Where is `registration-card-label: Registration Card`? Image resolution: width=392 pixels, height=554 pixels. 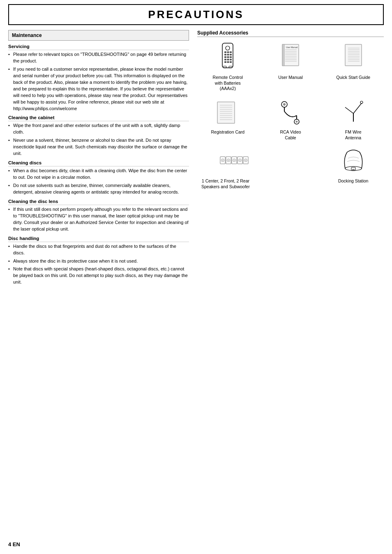 registration-card-label: Registration Card is located at coordinates (228, 132).